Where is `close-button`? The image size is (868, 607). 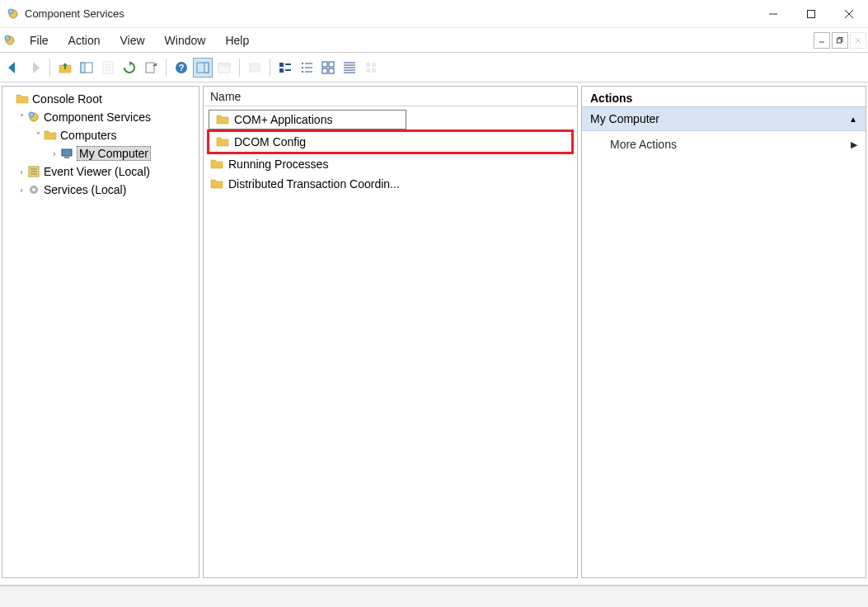
close-button is located at coordinates (849, 13).